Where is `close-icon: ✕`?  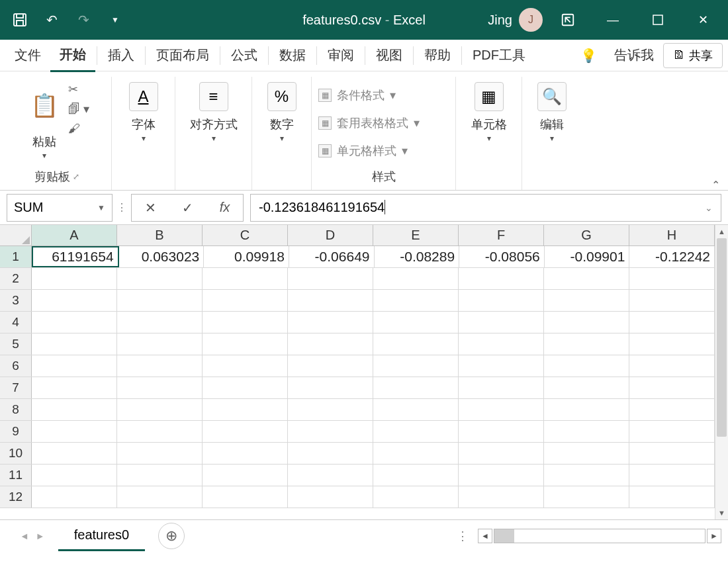
close-icon: ✕ is located at coordinates (703, 20).